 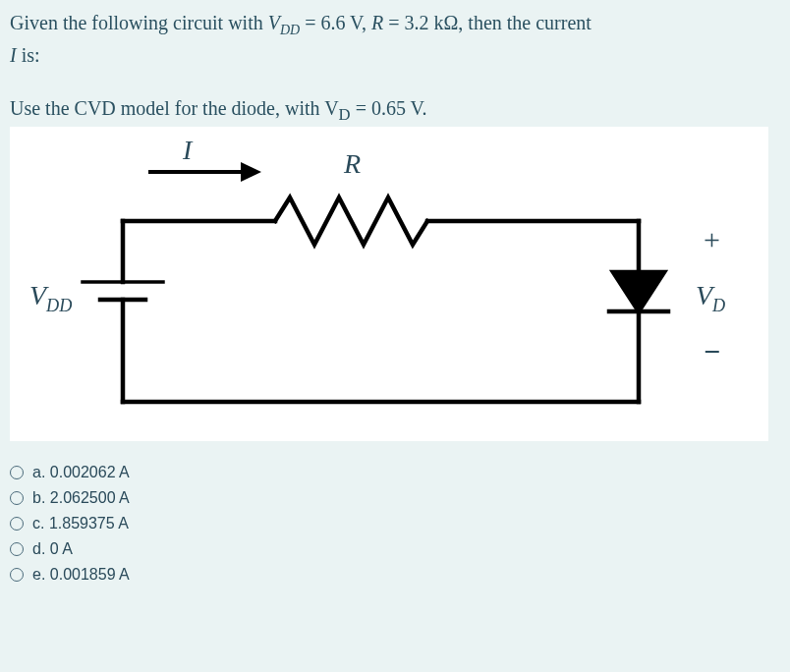 What do you see at coordinates (395, 549) in the screenshot?
I see `option-d: d. 0 A` at bounding box center [395, 549].